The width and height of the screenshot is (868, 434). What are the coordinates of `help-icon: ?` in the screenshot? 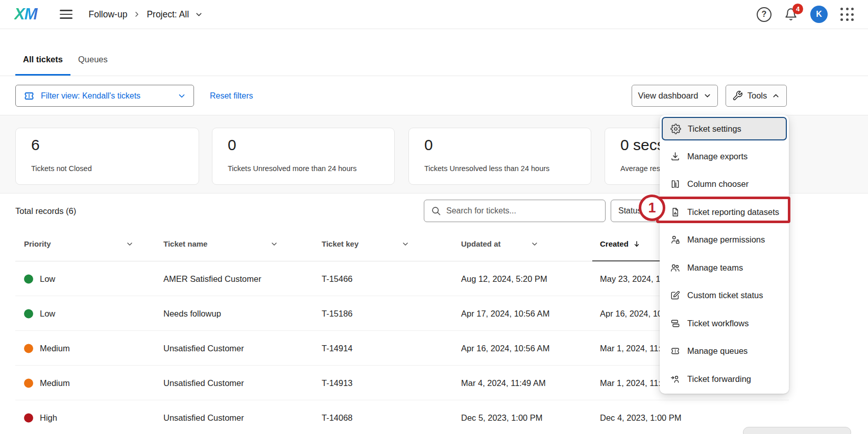 It's located at (764, 14).